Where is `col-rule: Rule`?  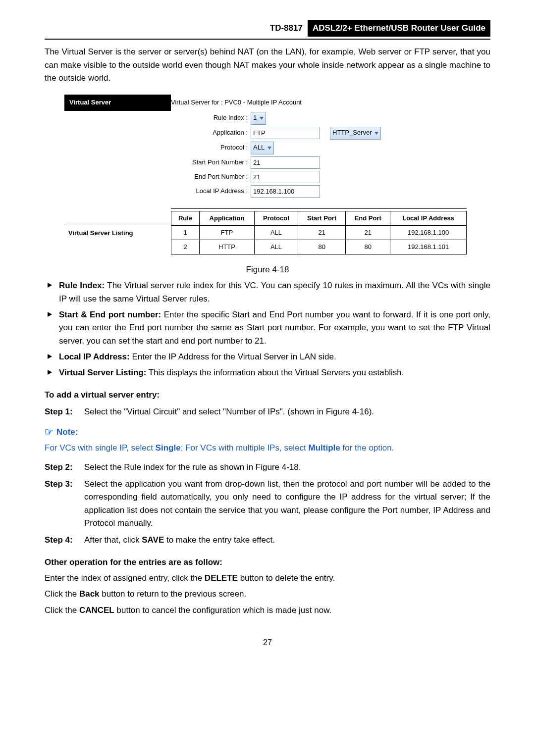
col-rule: Rule is located at coordinates (185, 218).